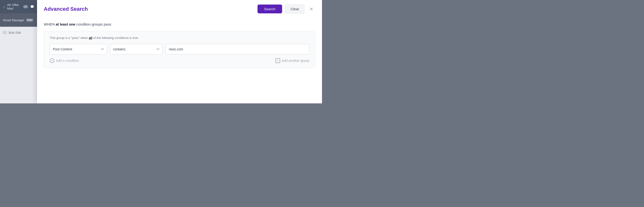  What do you see at coordinates (66, 24) in the screenshot?
I see `when-highlight: at least one` at bounding box center [66, 24].